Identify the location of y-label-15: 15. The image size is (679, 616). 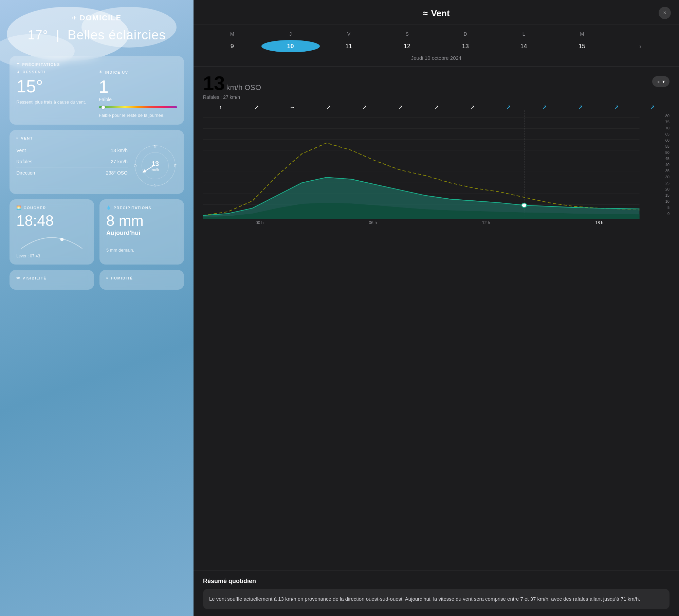
(667, 195).